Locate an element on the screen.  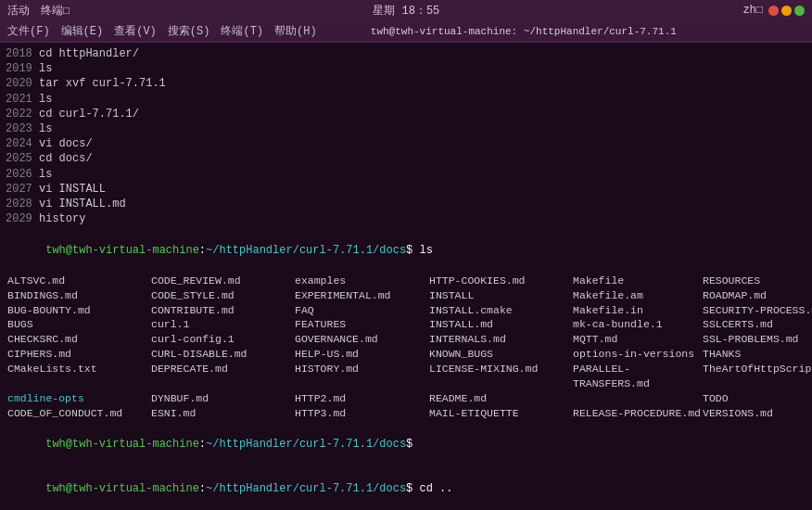
ls-item: BUG-BOUNTY.md is located at coordinates (80, 311).